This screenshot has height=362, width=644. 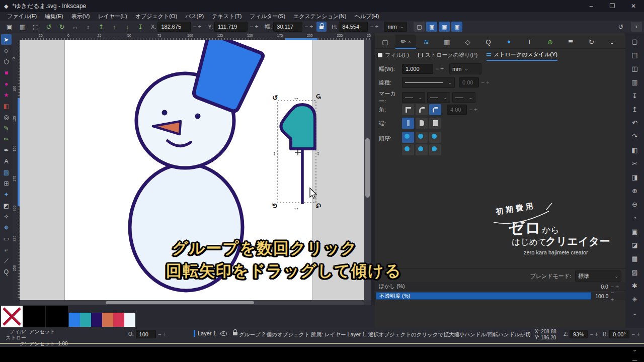 What do you see at coordinates (321, 27) in the screenshot?
I see `lock-ratio-toggle` at bounding box center [321, 27].